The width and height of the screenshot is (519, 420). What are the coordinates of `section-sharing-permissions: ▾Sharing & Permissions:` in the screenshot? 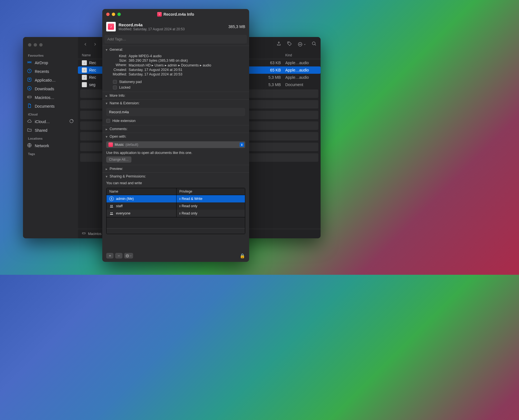 It's located at (176, 176).